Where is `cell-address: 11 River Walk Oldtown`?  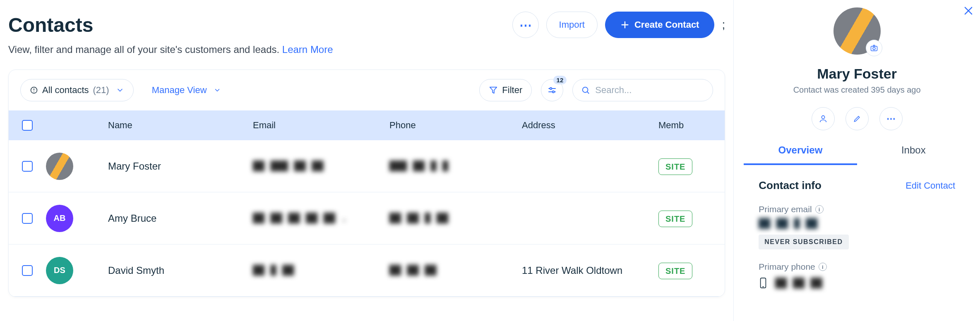
cell-address: 11 River Walk Oldtown is located at coordinates (590, 271).